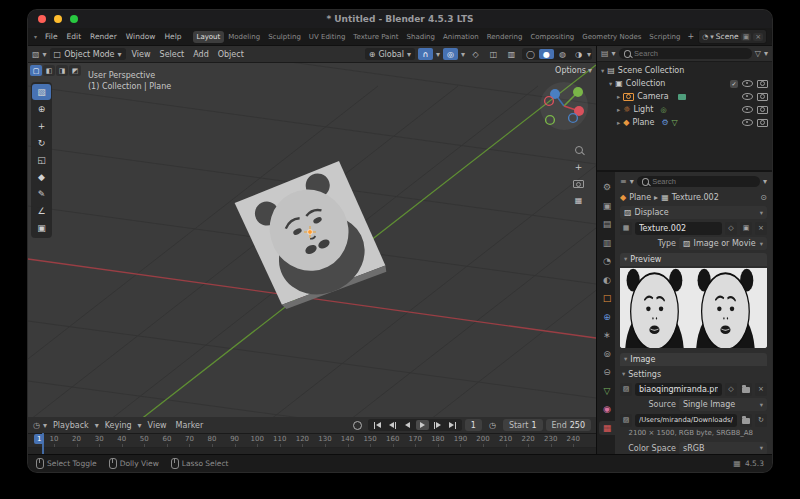 The image size is (800, 499). I want to click on outliner-row-scene-collection: ▾ ▤ Scene Collection, so click(684, 70).